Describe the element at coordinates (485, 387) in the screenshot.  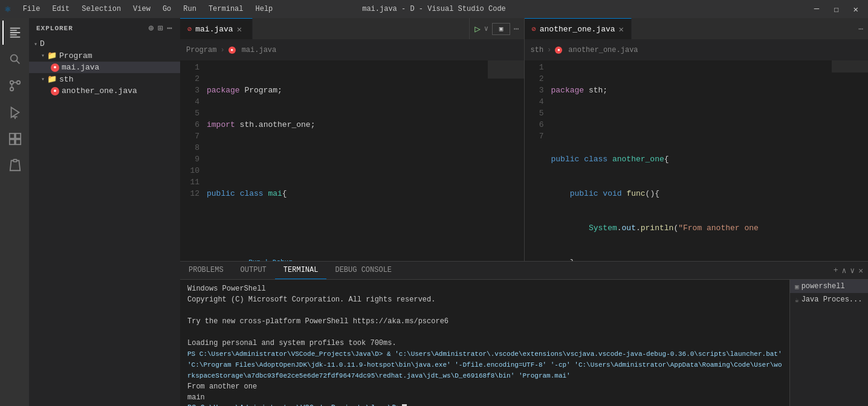
I see `terminal-line-8: From another one` at that location.